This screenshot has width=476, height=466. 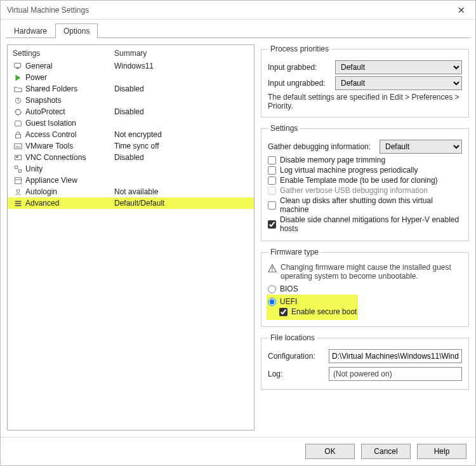 I want to click on settings-row-name: VMware Tools, so click(x=70, y=146).